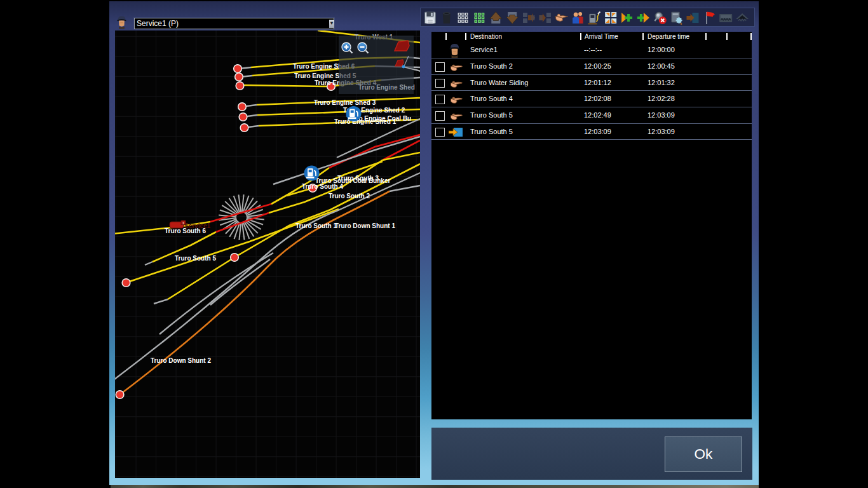 This screenshot has width=868, height=488. What do you see at coordinates (349, 196) in the screenshot?
I see `svg-text: Truro South 2` at bounding box center [349, 196].